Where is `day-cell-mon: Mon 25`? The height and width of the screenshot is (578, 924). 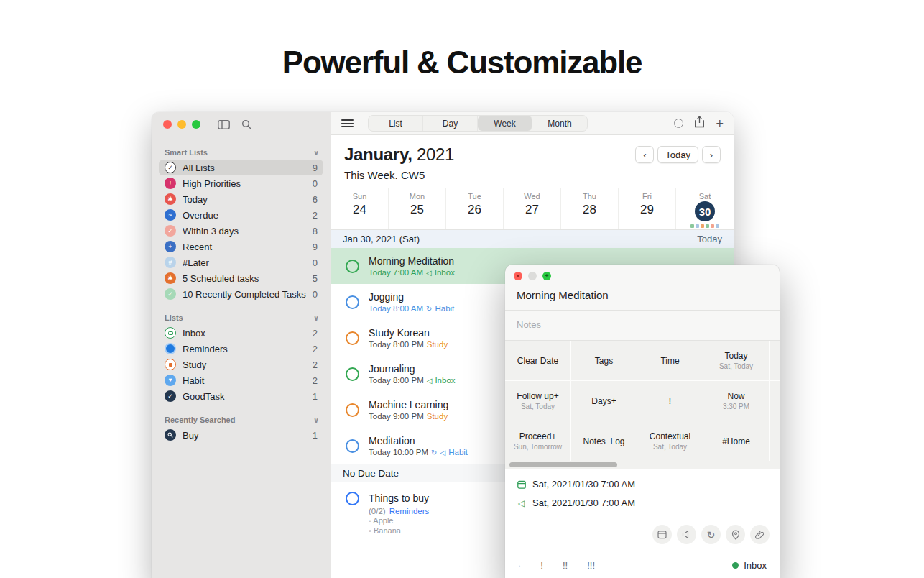
day-cell-mon: Mon 25 is located at coordinates (417, 208).